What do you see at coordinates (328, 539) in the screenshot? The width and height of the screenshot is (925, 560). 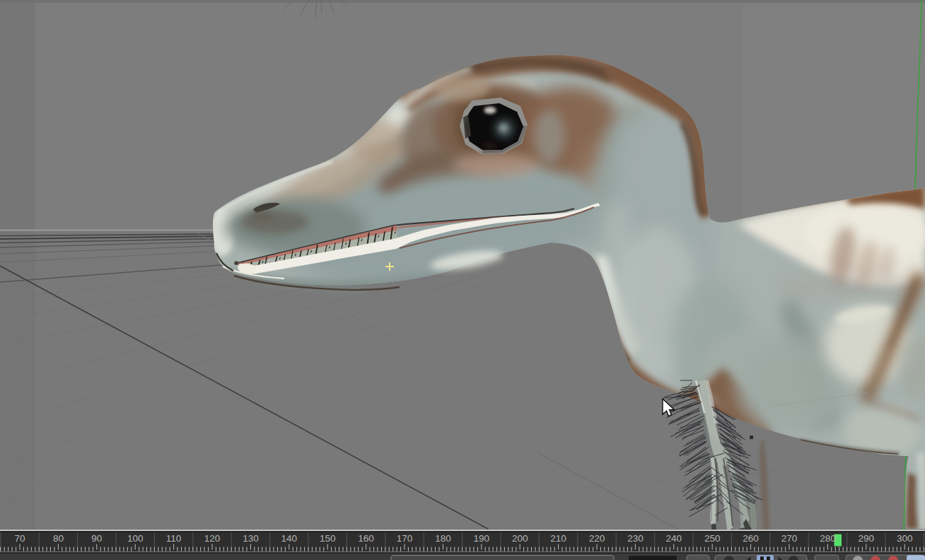 I see `svg-text: 150` at bounding box center [328, 539].